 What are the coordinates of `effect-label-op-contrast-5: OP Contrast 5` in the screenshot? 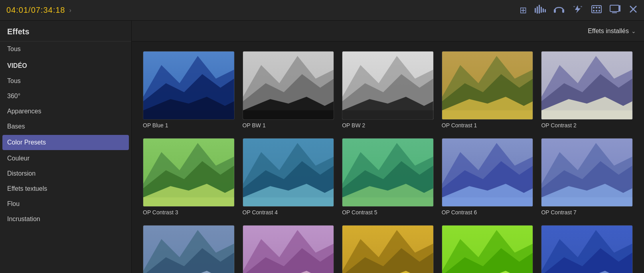 It's located at (388, 212).